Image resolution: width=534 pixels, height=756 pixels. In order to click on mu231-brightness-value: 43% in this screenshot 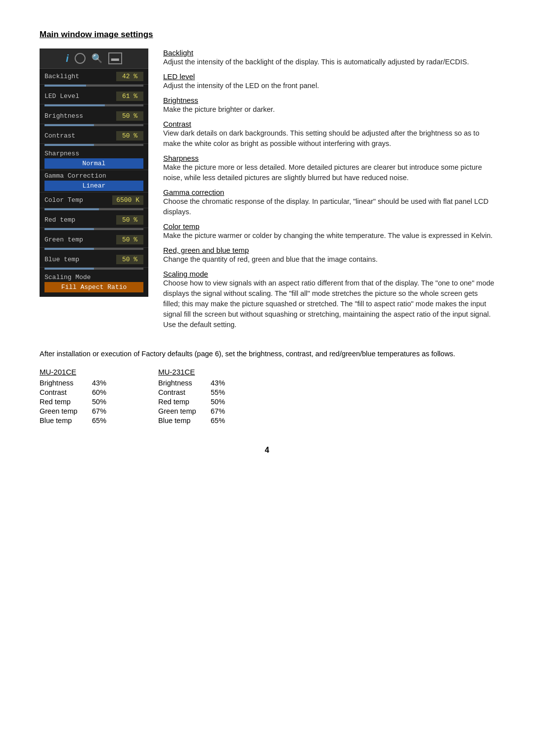, I will do `click(222, 383)`.